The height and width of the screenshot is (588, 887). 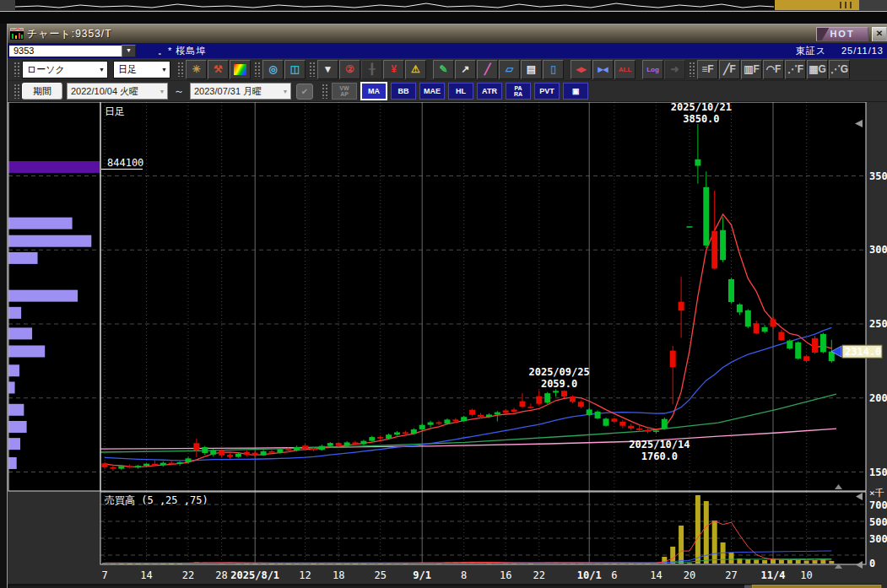 What do you see at coordinates (240, 69) in the screenshot?
I see `color-palette-icon` at bounding box center [240, 69].